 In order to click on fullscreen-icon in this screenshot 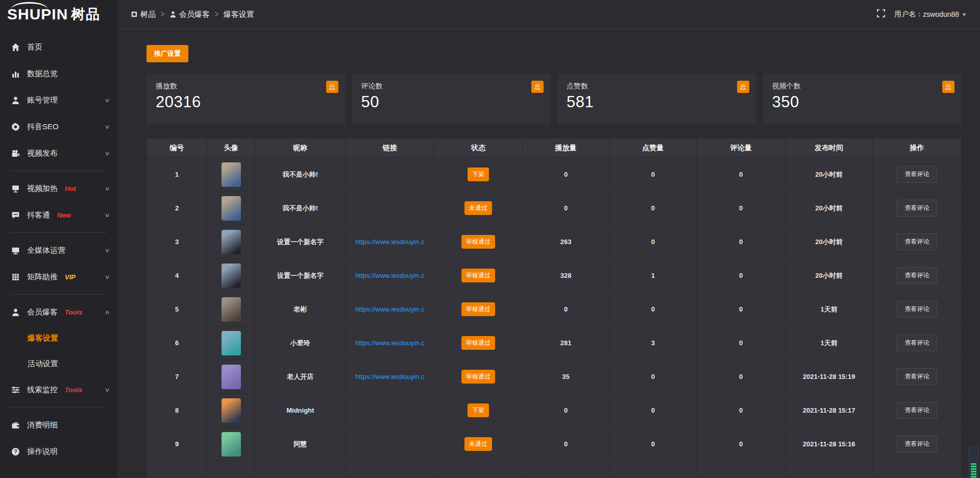, I will do `click(881, 14)`.